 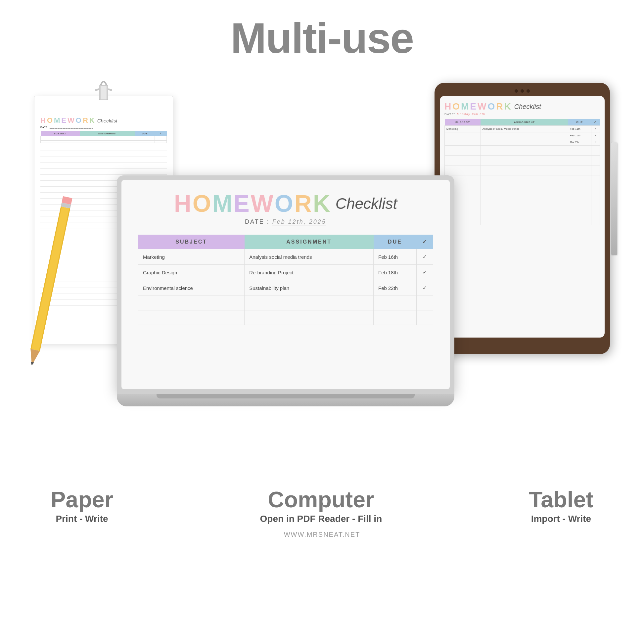 What do you see at coordinates (285, 400) in the screenshot?
I see `laptop-base` at bounding box center [285, 400].